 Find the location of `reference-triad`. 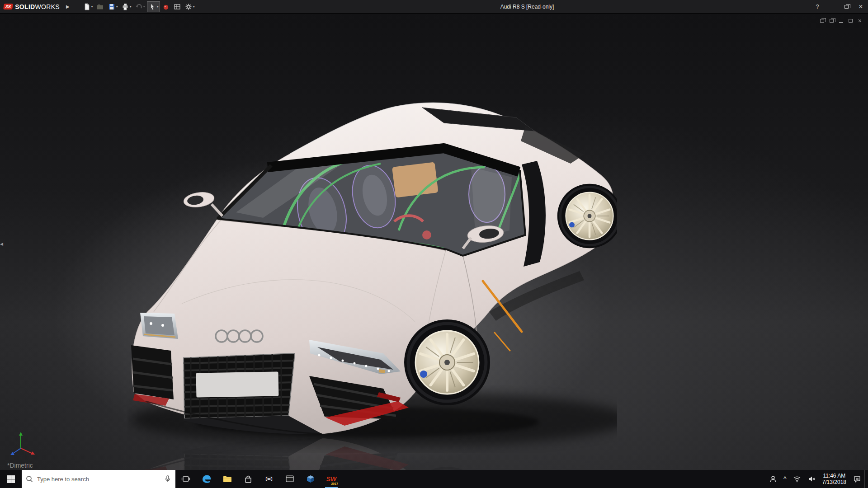

reference-triad is located at coordinates (25, 444).